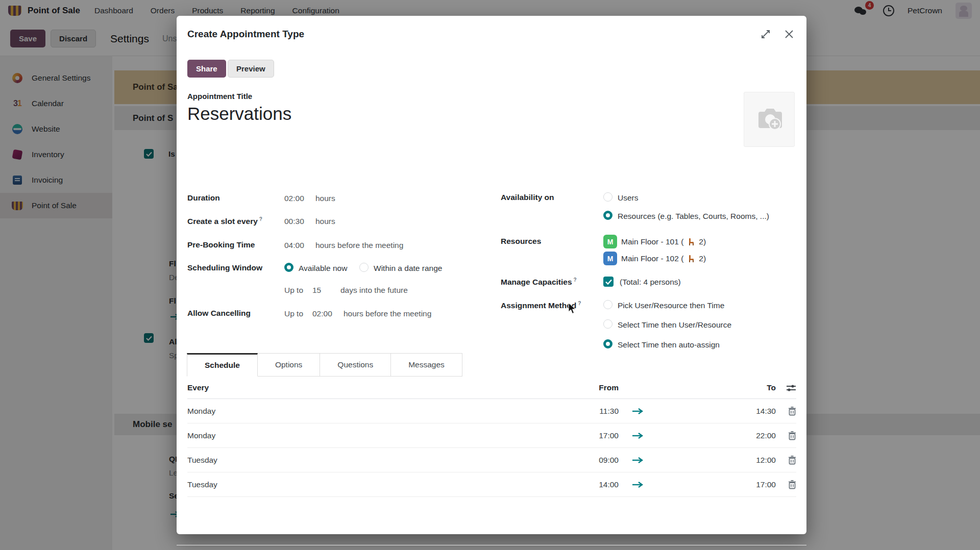 The image size is (980, 550). I want to click on resources-label: Resources, so click(521, 241).